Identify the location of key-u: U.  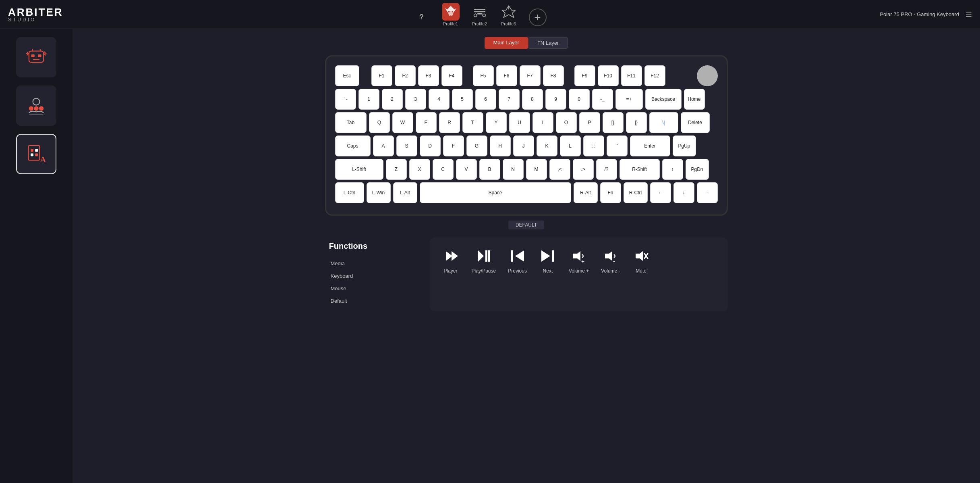
(520, 123).